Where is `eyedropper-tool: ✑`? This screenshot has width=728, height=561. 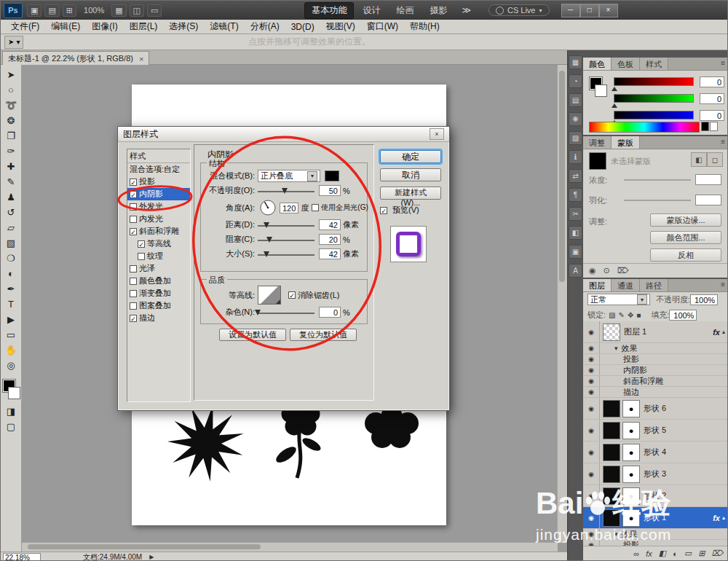
eyedropper-tool: ✑ is located at coordinates (12, 152).